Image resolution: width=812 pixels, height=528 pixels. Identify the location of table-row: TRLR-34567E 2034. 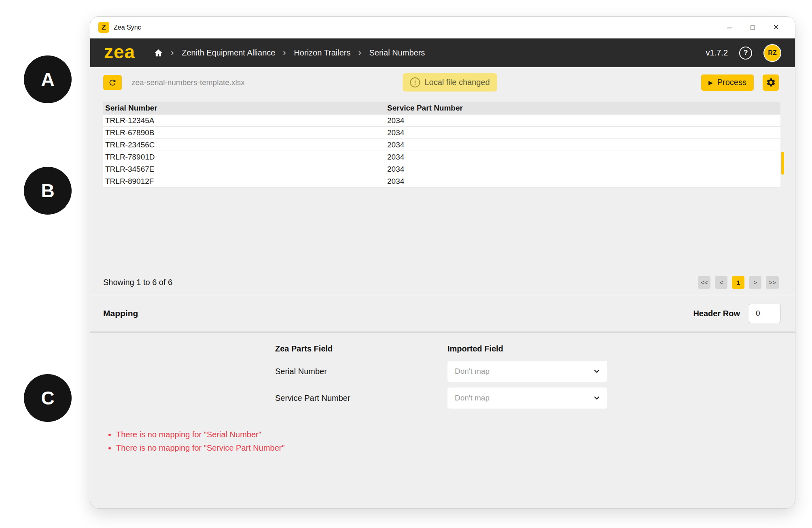
(442, 169).